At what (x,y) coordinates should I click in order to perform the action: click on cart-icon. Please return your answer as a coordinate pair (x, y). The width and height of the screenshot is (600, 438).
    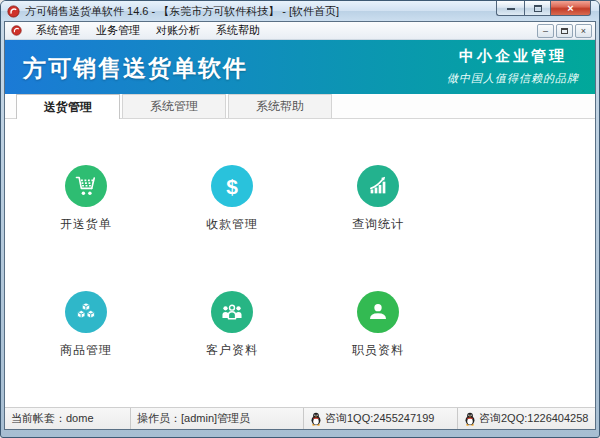
    Looking at the image, I should click on (86, 186).